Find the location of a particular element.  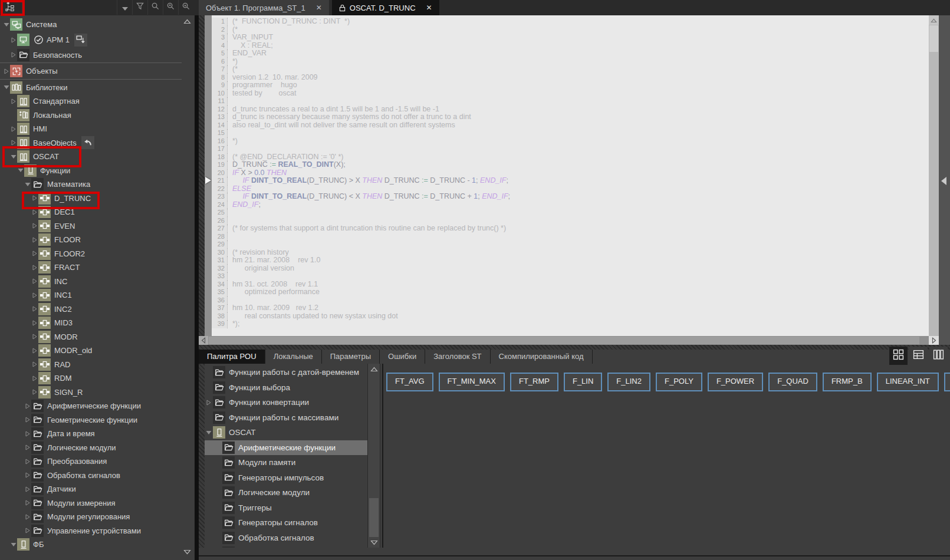

pou-block-button: FRMP_B is located at coordinates (847, 382).